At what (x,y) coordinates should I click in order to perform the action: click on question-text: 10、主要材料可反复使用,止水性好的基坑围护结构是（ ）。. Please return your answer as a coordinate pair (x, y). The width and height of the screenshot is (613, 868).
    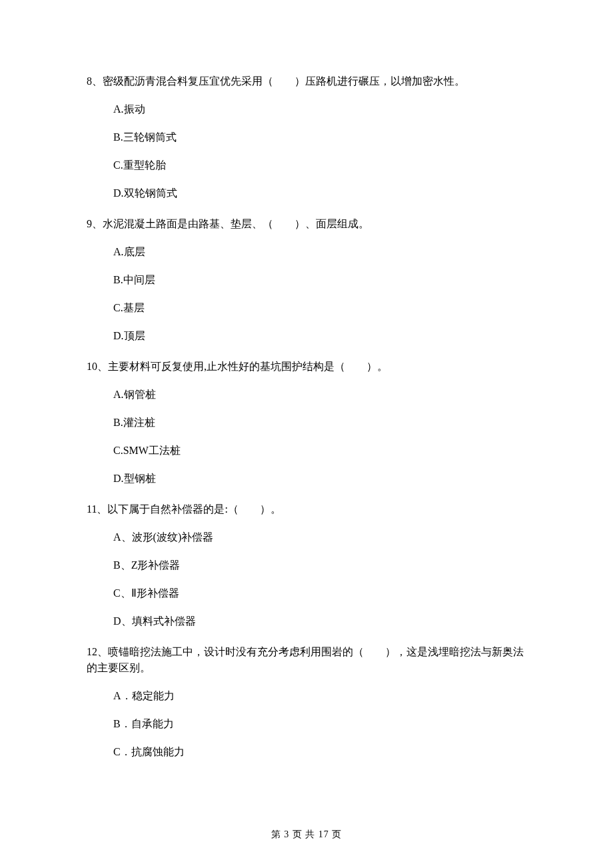
    Looking at the image, I should click on (306, 367).